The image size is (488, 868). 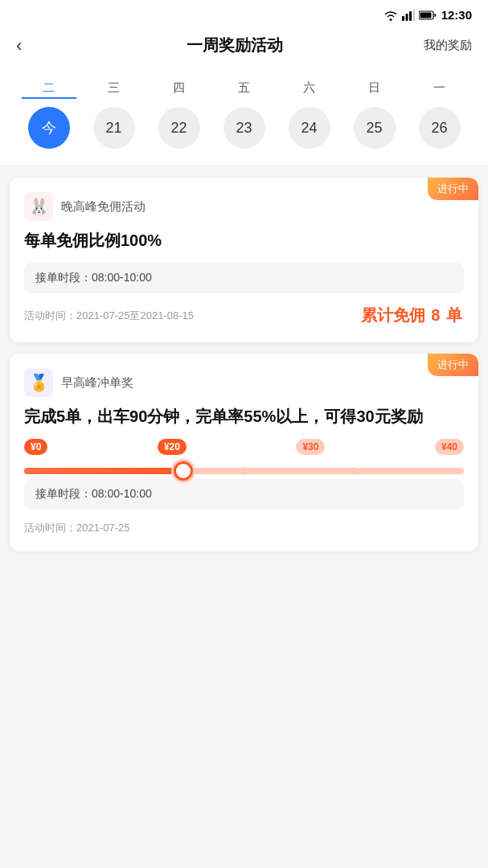 I want to click on calendar-section: 二 三 四 五 六 日 一 今 21 22 23 24 25 26, so click(x=244, y=116).